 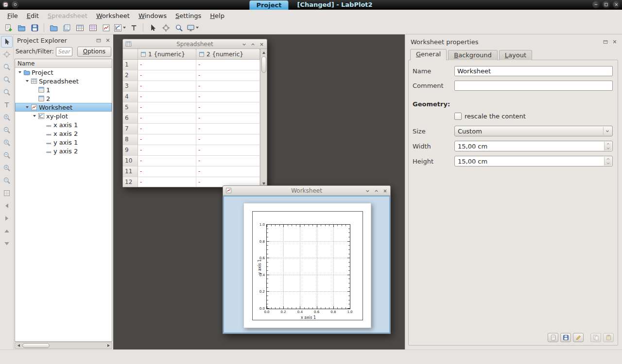 I want to click on plot-area: y axis 1 x axis 1 0.00.20.40.60.81.00.00…, so click(x=308, y=266).